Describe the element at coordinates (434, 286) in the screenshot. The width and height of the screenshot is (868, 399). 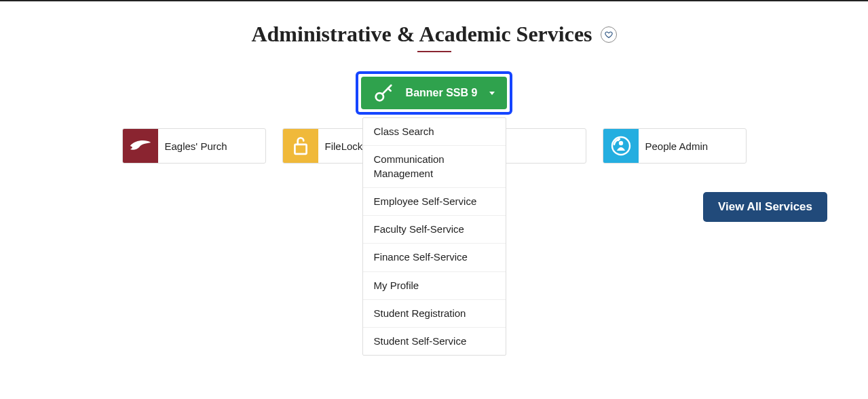
I see `dropdown-item: My Profile` at that location.